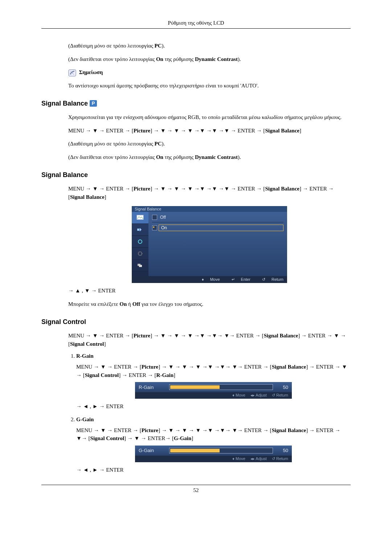 This screenshot has height=554, width=392. What do you see at coordinates (91, 72) in the screenshot?
I see `note-label: Σημείωση` at bounding box center [91, 72].